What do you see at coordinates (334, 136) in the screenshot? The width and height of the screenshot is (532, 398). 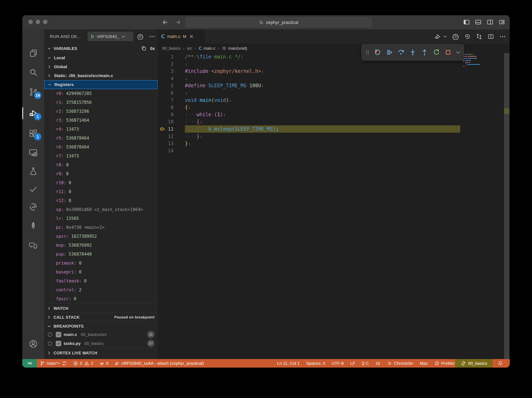 I see `code-line: 12····}↓` at bounding box center [334, 136].